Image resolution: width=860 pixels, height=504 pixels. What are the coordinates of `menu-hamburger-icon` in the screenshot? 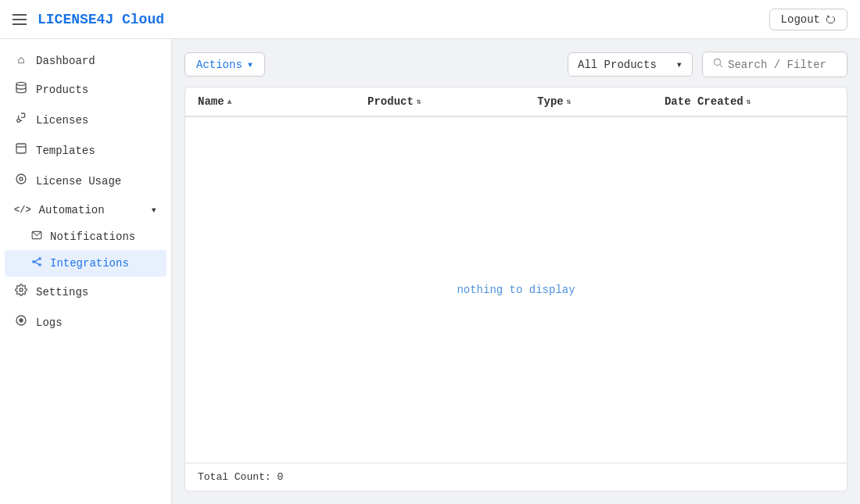 It's located at (20, 20).